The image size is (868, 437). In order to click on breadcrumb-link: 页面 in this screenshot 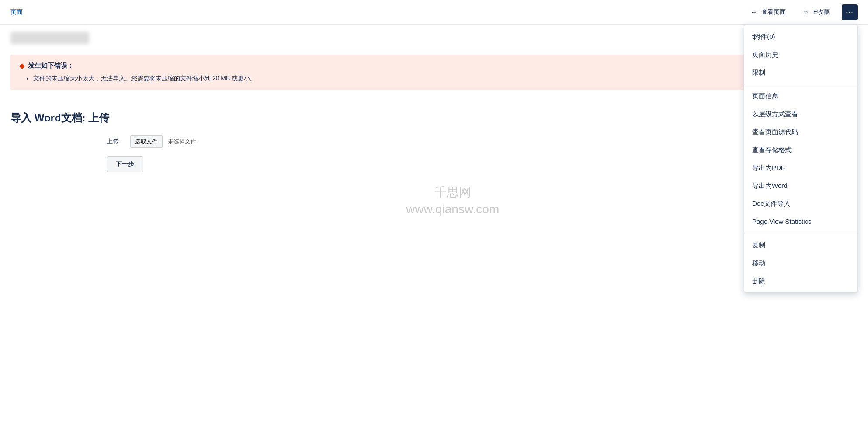, I will do `click(17, 12)`.